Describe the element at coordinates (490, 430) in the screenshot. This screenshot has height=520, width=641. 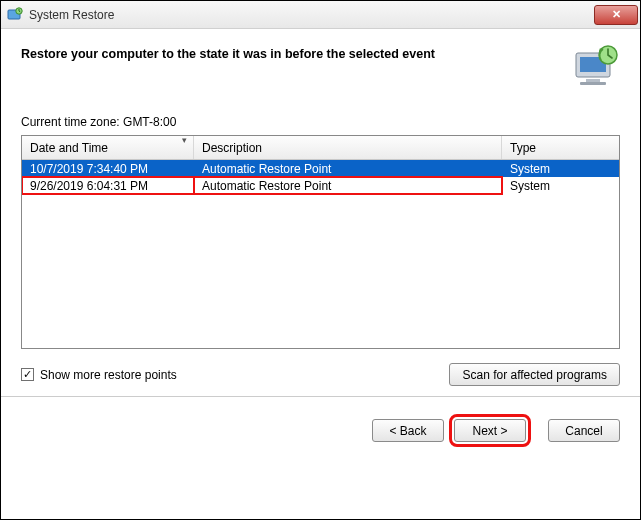
I see `next-button: Next >` at that location.